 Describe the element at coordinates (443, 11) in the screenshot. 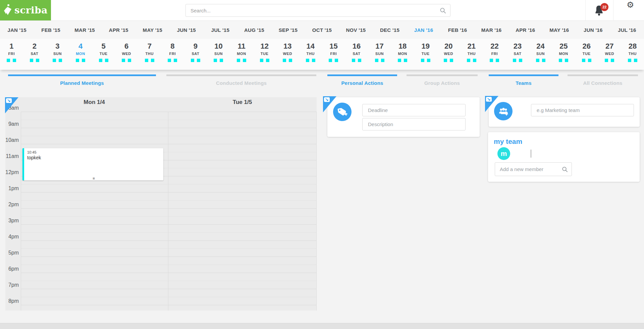

I see `search-icon` at that location.